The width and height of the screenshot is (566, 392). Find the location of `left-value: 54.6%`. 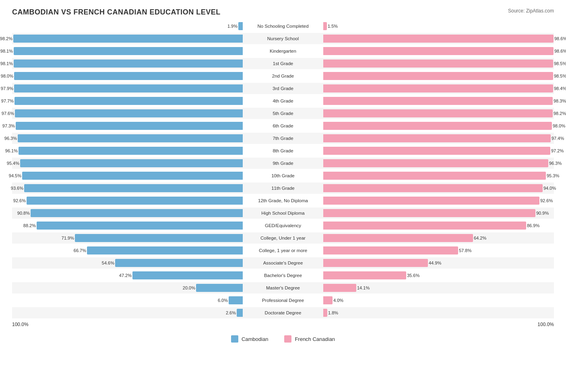

left-value: 54.6% is located at coordinates (107, 263).